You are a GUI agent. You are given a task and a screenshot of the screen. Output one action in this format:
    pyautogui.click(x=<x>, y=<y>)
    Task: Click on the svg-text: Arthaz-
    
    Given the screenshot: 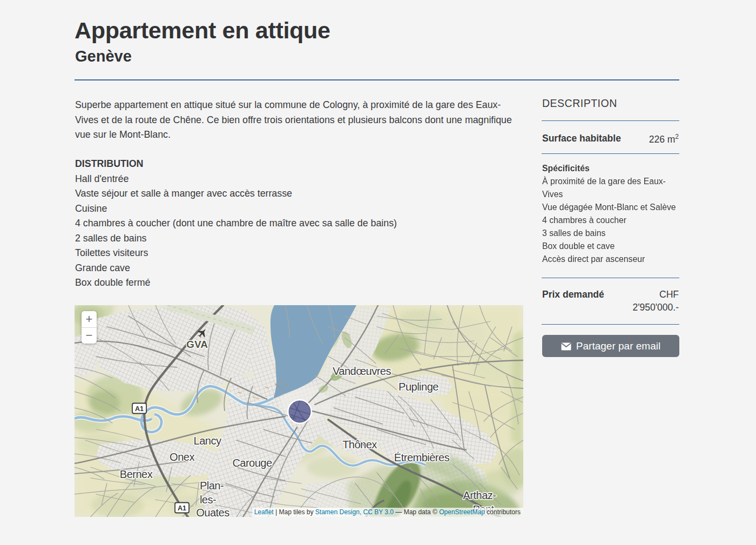 What is the action you would take?
    pyautogui.click(x=480, y=495)
    